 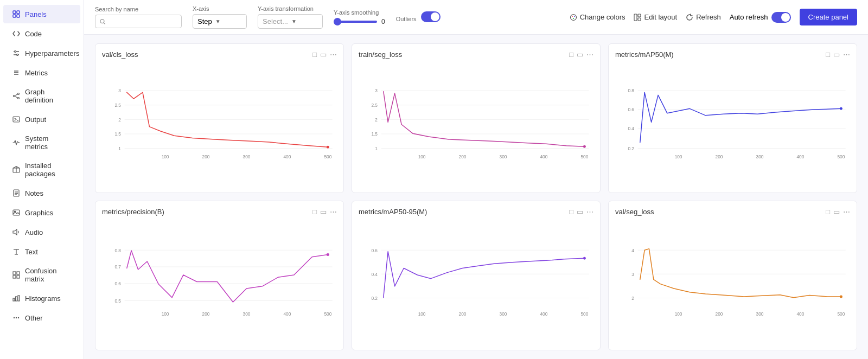 I want to click on auto-refresh-label: Auto refresh, so click(x=749, y=17).